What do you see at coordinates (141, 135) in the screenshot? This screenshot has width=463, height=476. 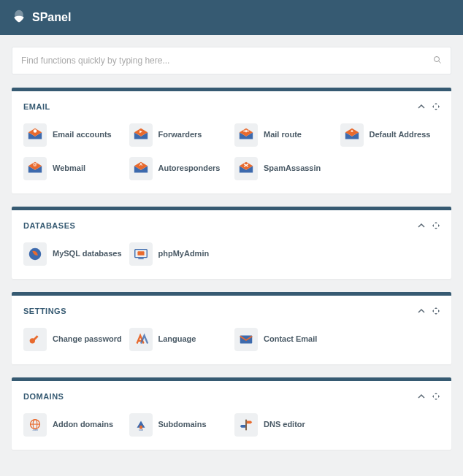 I see `forwarders-icon` at bounding box center [141, 135].